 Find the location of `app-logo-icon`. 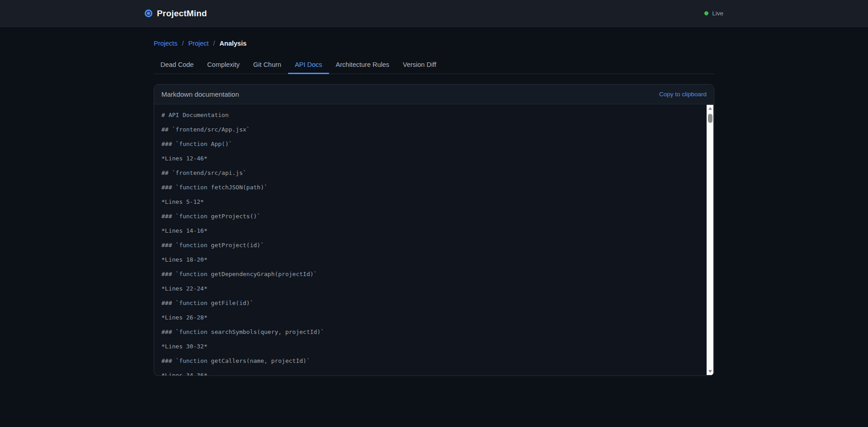

app-logo-icon is located at coordinates (148, 14).